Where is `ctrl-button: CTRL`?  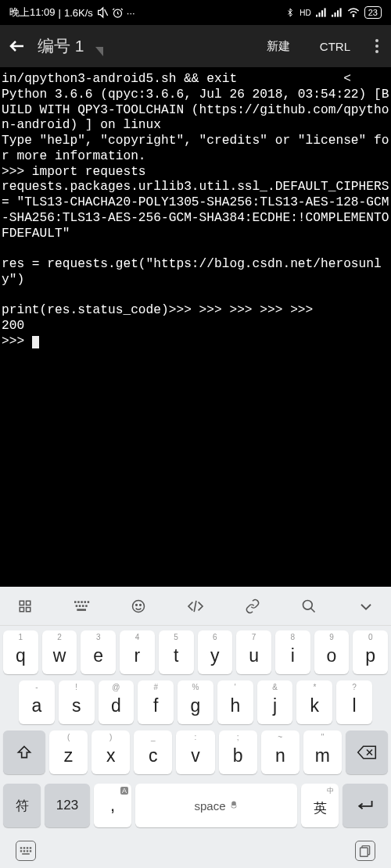
ctrl-button: CTRL is located at coordinates (335, 47).